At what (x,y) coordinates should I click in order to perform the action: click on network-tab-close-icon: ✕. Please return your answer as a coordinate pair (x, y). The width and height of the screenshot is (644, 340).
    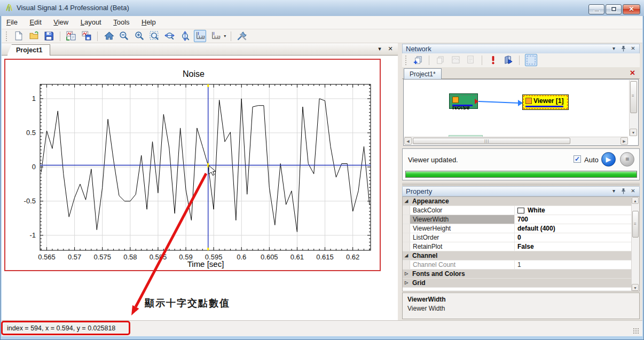
    Looking at the image, I should click on (632, 73).